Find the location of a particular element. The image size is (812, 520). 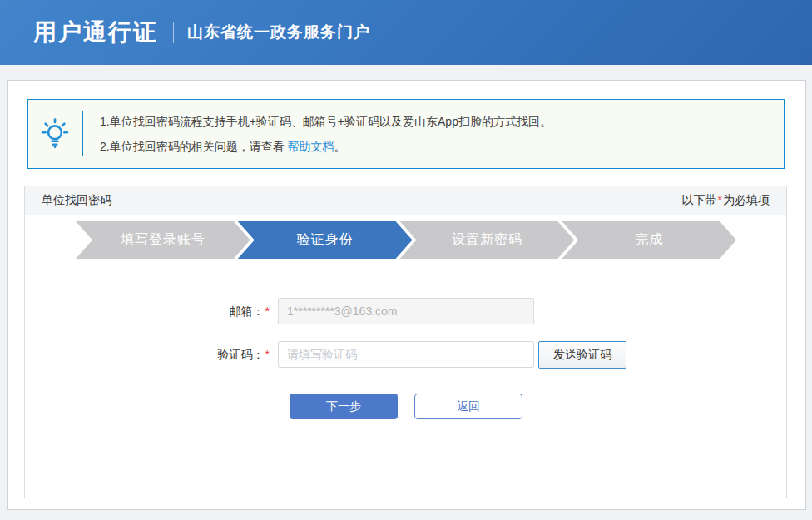

step-fill-account: 填写登录账号 is located at coordinates (163, 240).